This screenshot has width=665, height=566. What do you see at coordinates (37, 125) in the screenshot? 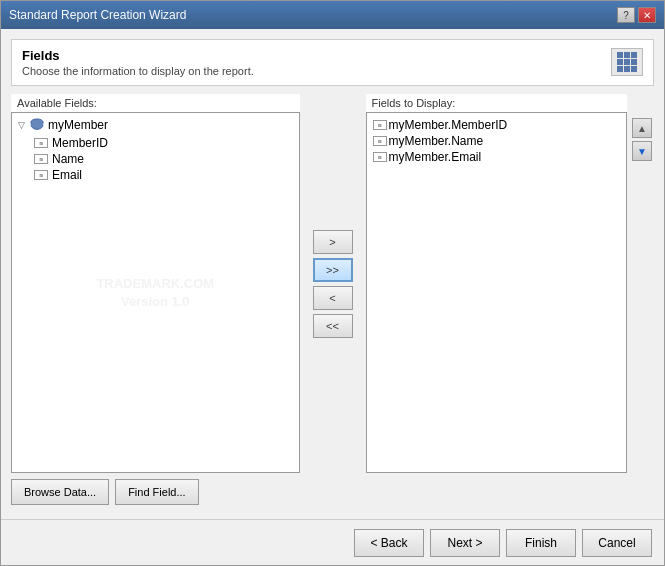
I see `database-icon` at bounding box center [37, 125].